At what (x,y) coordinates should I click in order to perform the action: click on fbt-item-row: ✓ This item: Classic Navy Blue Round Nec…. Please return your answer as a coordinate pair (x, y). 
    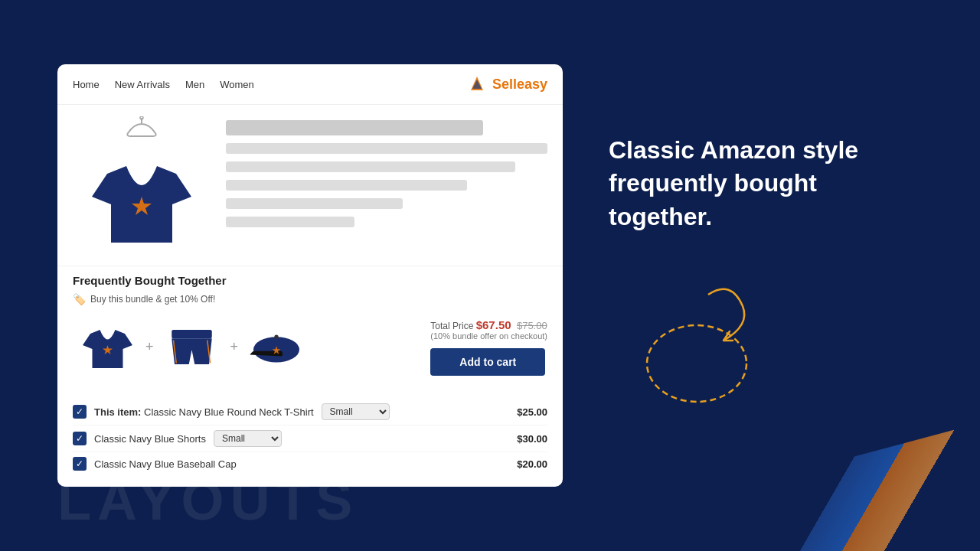
    Looking at the image, I should click on (310, 412).